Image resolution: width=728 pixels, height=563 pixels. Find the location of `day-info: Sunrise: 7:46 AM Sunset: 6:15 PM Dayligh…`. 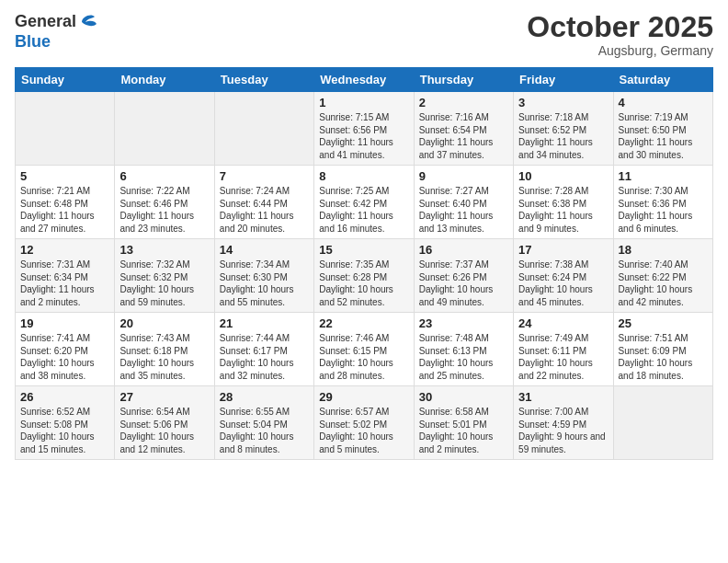

day-info: Sunrise: 7:46 AM Sunset: 6:15 PM Dayligh… is located at coordinates (364, 357).